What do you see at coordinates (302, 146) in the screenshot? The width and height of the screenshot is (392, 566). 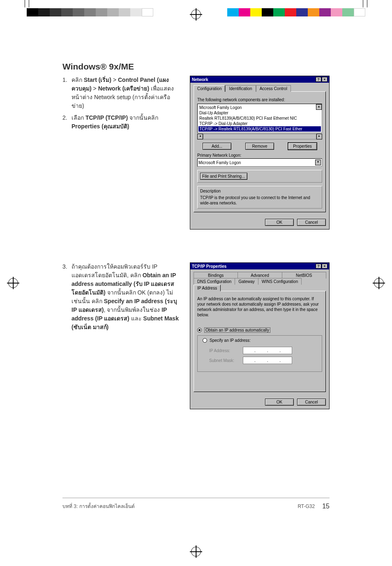 I see `properties-button: Properties` at bounding box center [302, 146].